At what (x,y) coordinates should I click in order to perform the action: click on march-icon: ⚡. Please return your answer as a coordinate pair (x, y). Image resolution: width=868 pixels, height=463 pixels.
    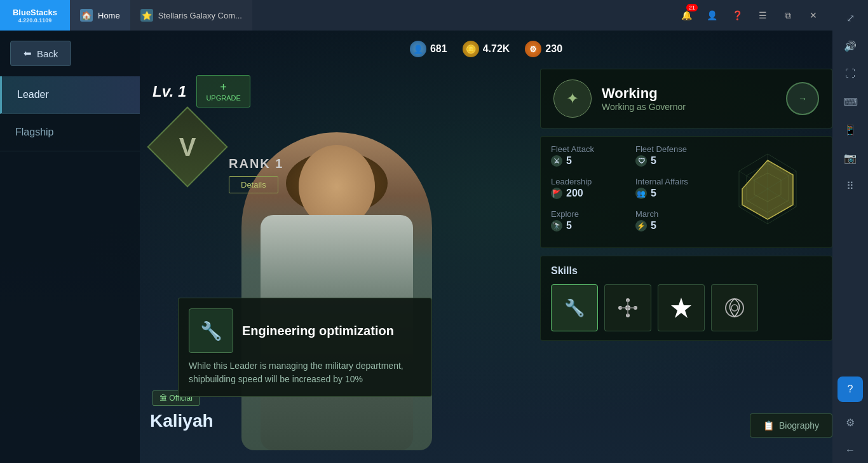
    Looking at the image, I should click on (641, 226).